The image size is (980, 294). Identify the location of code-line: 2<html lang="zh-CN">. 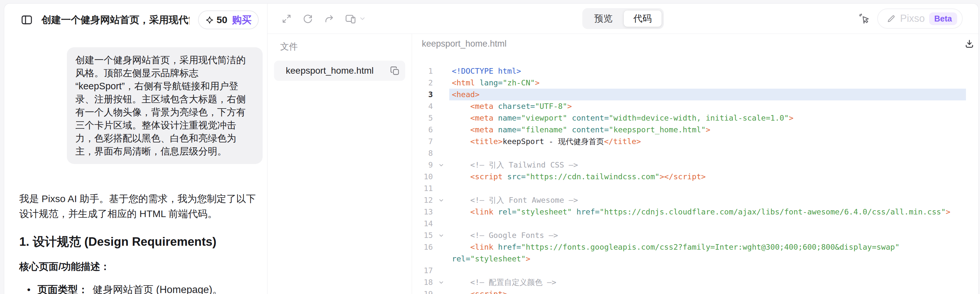
(689, 83).